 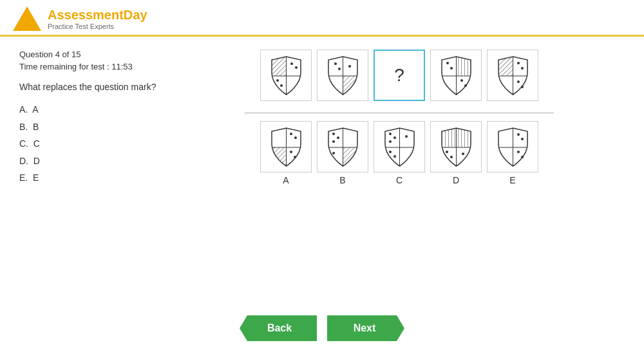 I want to click on answer-item-b: B, so click(x=343, y=153).